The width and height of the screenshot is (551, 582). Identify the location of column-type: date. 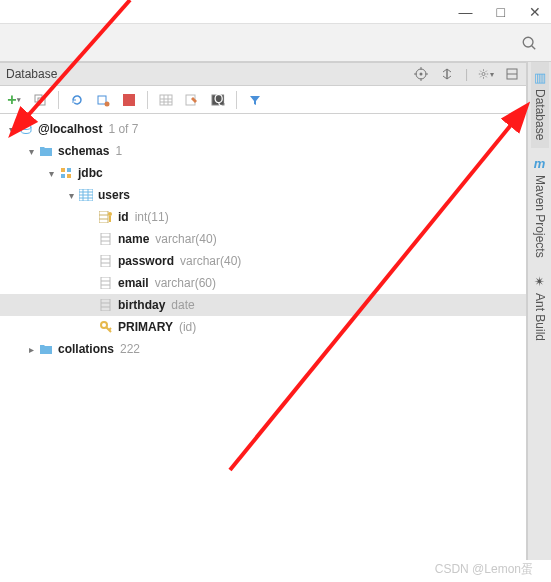
(182, 305).